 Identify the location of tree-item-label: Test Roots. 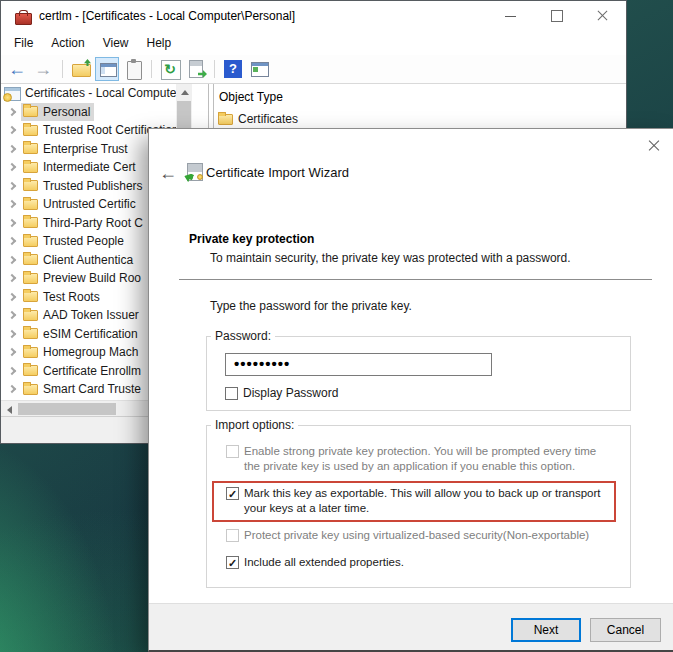
(72, 297).